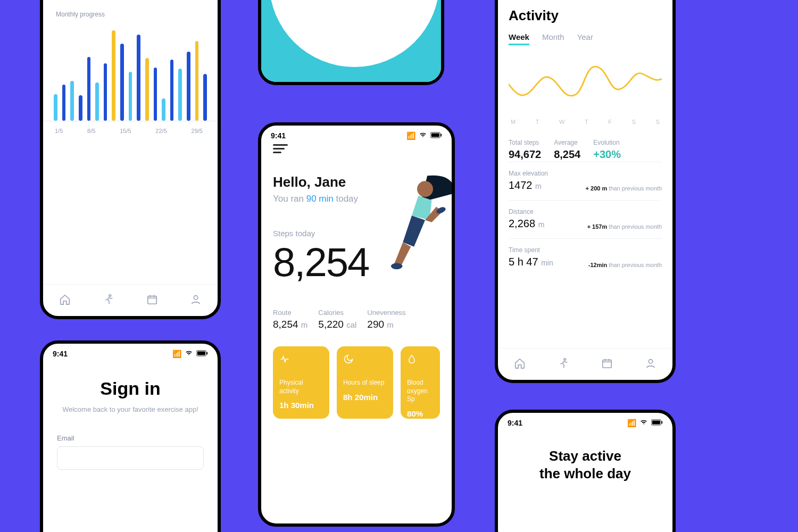 This screenshot has height=532, width=798. I want to click on total-steps-stat: Total steps 94,672, so click(525, 150).